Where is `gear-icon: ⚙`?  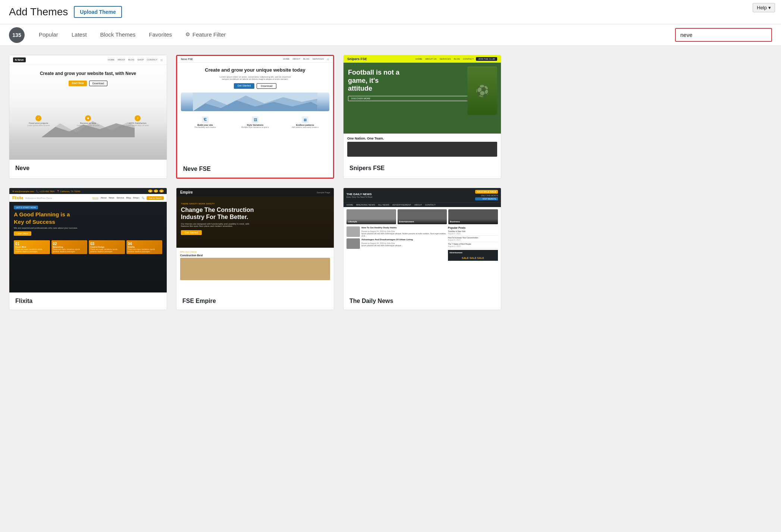
gear-icon: ⚙ is located at coordinates (188, 34).